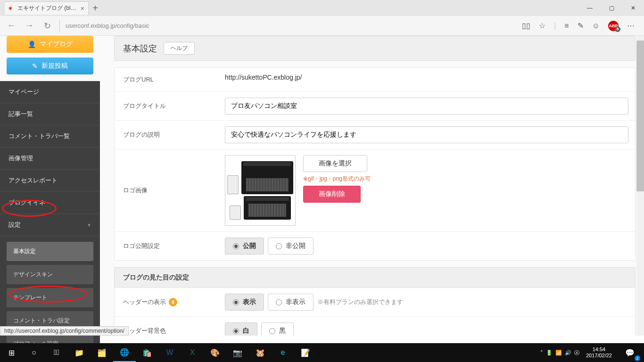  Describe the element at coordinates (241, 329) in the screenshot. I see `radio-bg-white: 白` at that location.